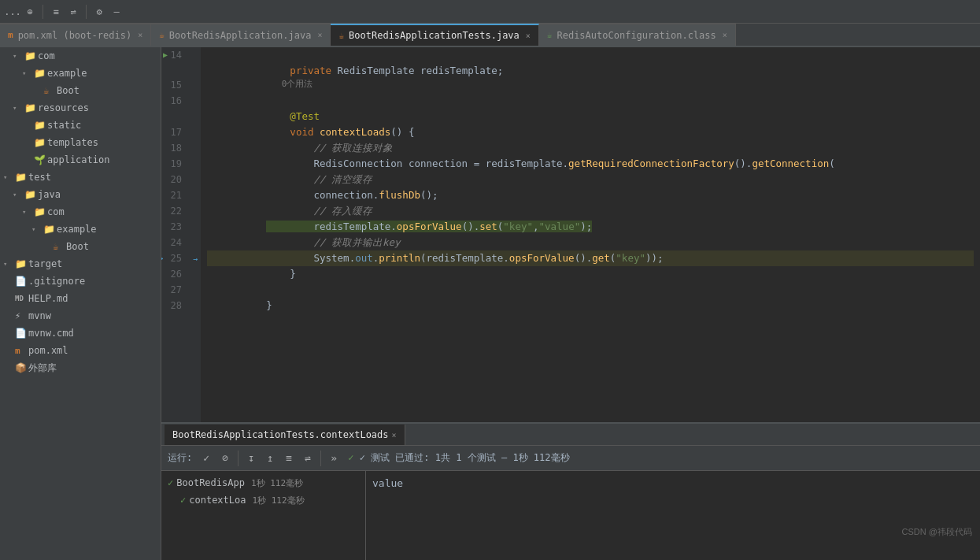  What do you see at coordinates (80, 229) in the screenshot?
I see `tree-item-example2: ▾ 📁 example` at bounding box center [80, 229].